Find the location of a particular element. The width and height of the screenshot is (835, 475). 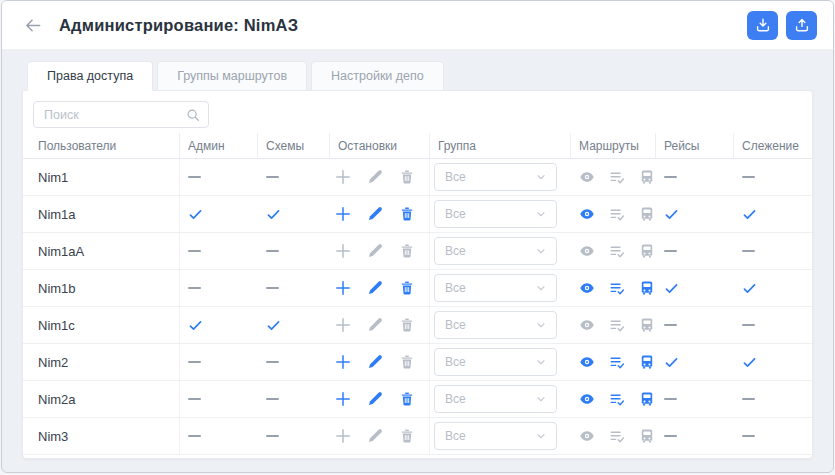

back-arrow-icon is located at coordinates (34, 25).